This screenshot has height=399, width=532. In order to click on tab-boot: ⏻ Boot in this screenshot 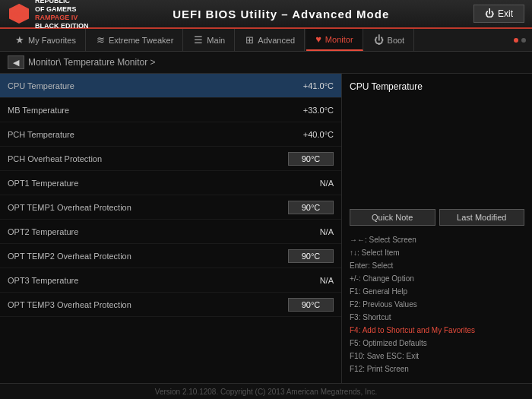, I will do `click(390, 40)`.